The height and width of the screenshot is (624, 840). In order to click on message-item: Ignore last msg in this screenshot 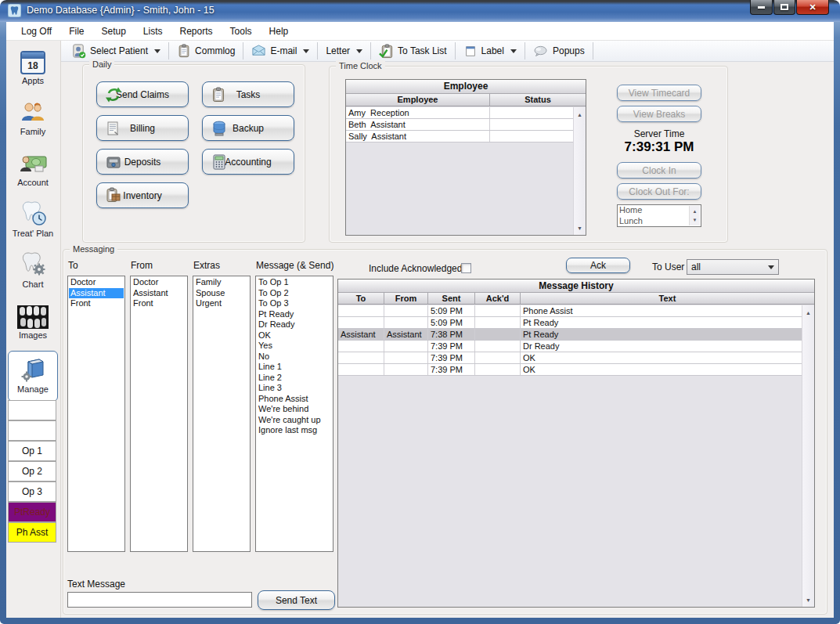, I will do `click(294, 431)`.